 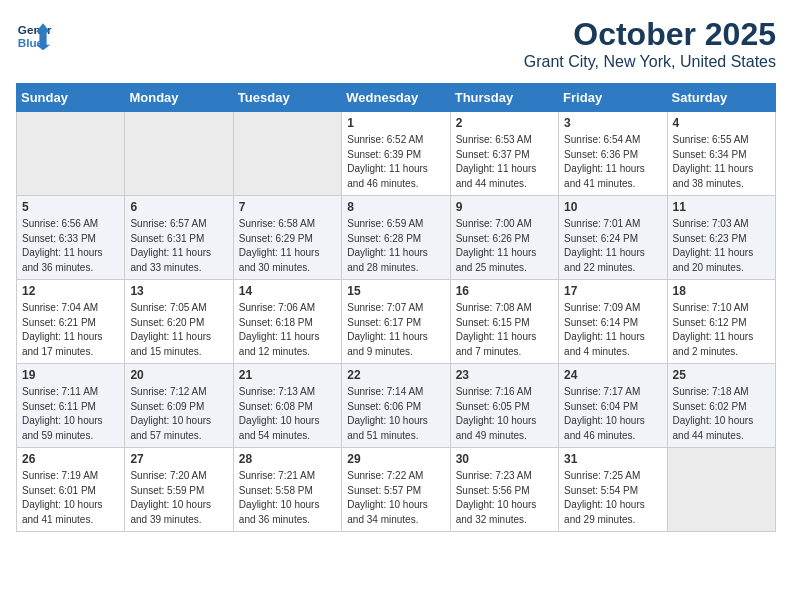 What do you see at coordinates (721, 98) in the screenshot?
I see `day-header-saturday: Saturday` at bounding box center [721, 98].